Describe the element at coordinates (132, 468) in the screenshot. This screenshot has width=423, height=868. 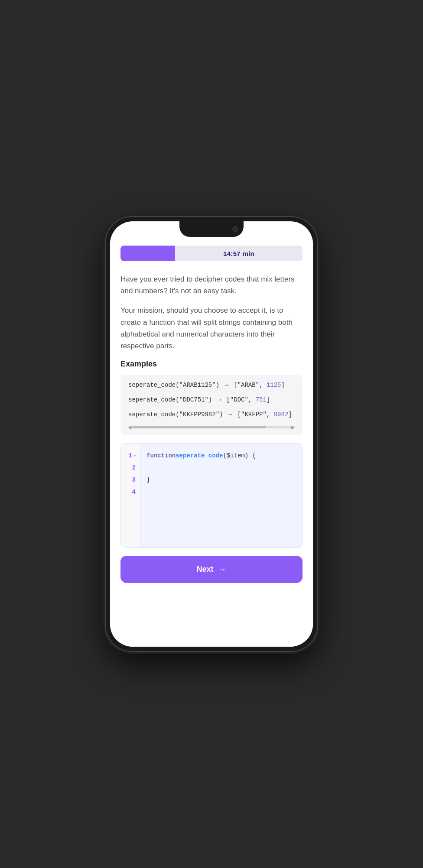
I see `line-num-2: 2` at that location.